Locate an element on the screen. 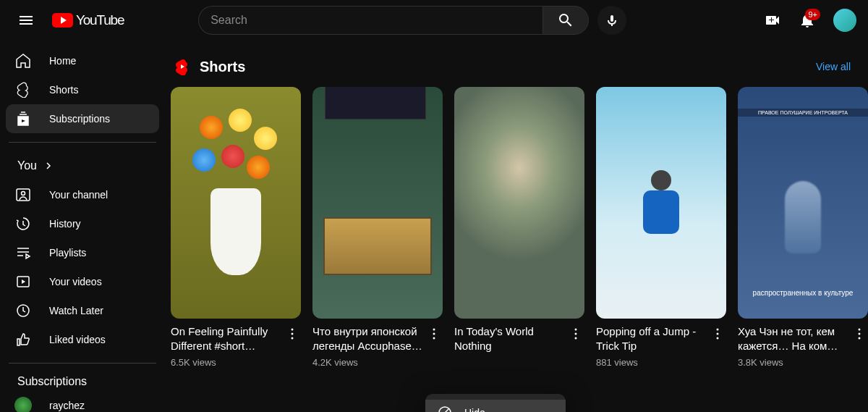 Image resolution: width=868 pixels, height=412 pixels. sidebar-item-subscriptions: Subscriptions is located at coordinates (82, 119).